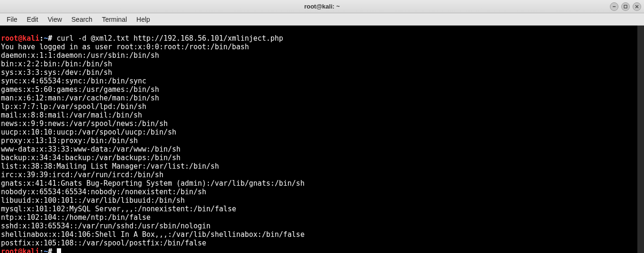 This screenshot has height=253, width=644. I want to click on output-line: proxy:x:13:13:proxy:/bin:/bin/sh, so click(69, 141).